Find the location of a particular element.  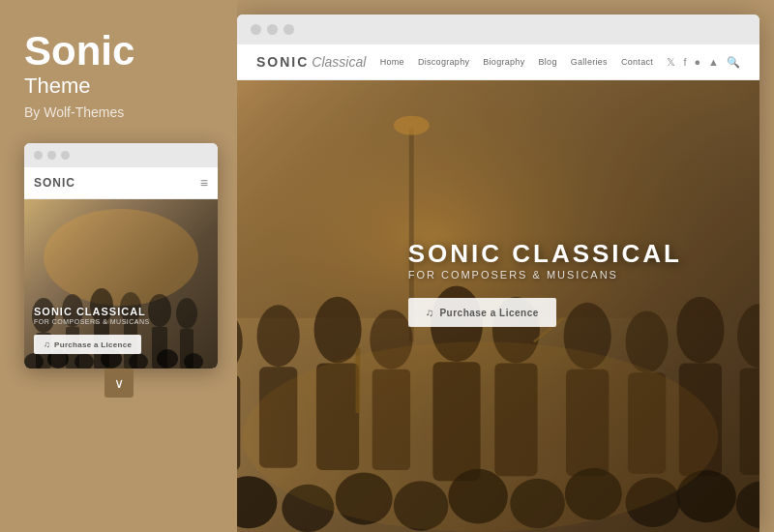

twitter-icon: 𝕏 is located at coordinates (671, 62).